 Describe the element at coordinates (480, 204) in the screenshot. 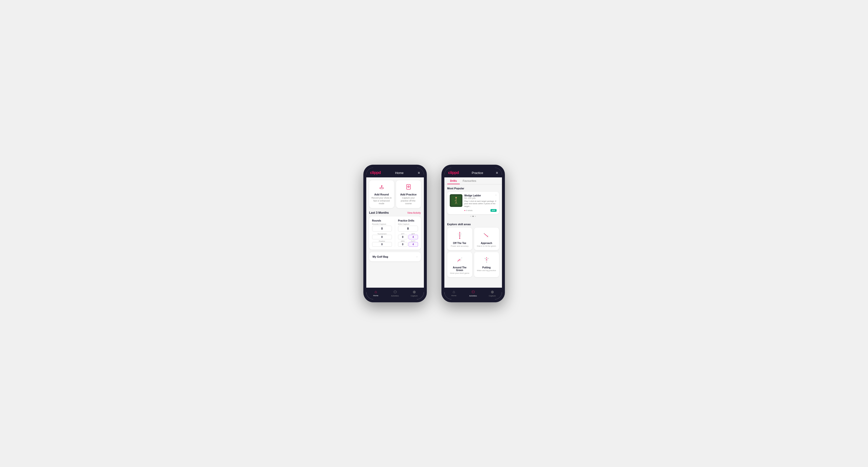

I see `drill-desc: Play 1 shot at each target yardage. If y…` at that location.